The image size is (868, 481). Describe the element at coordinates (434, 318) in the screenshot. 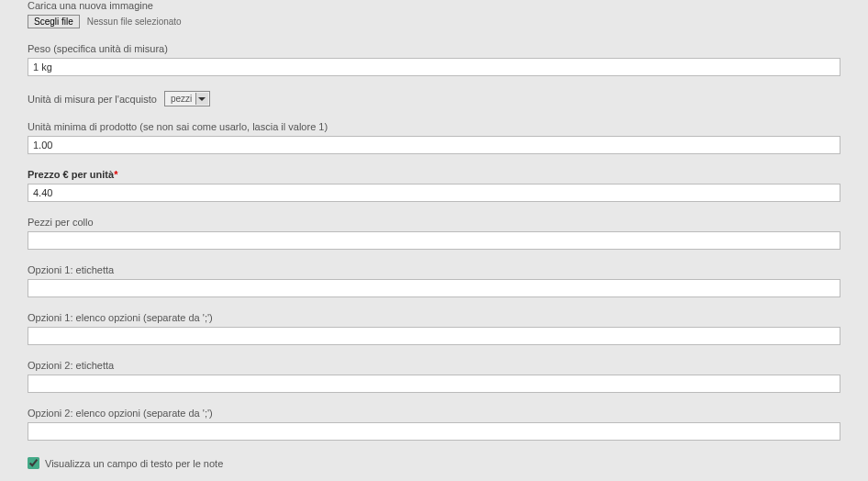

I see `opzioni1-elenco-label: Opzioni 1: elenco opzioni (separate da '…` at that location.